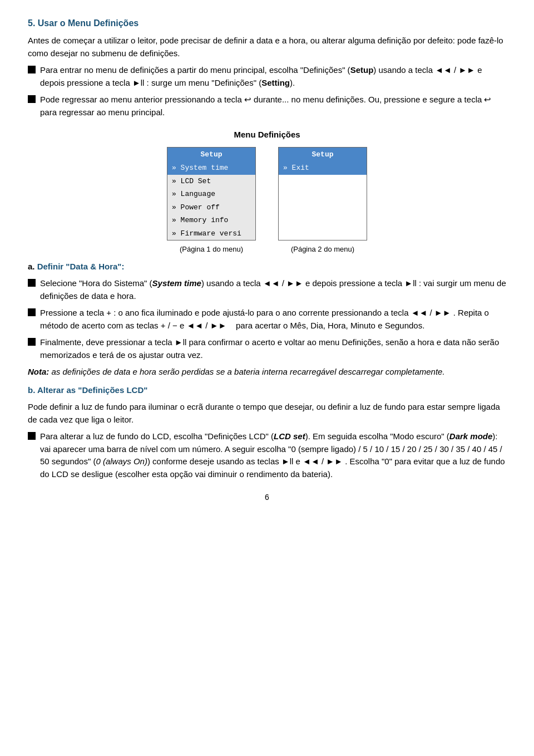  Describe the element at coordinates (267, 433) in the screenshot. I see `subsection-b: b. Alterar as "Definições LCD" Pode defi…` at that location.